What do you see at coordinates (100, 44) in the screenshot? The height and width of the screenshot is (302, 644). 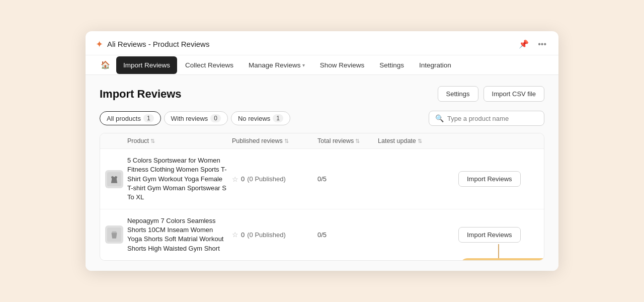 I see `app-logo-icon: ✦` at bounding box center [100, 44].